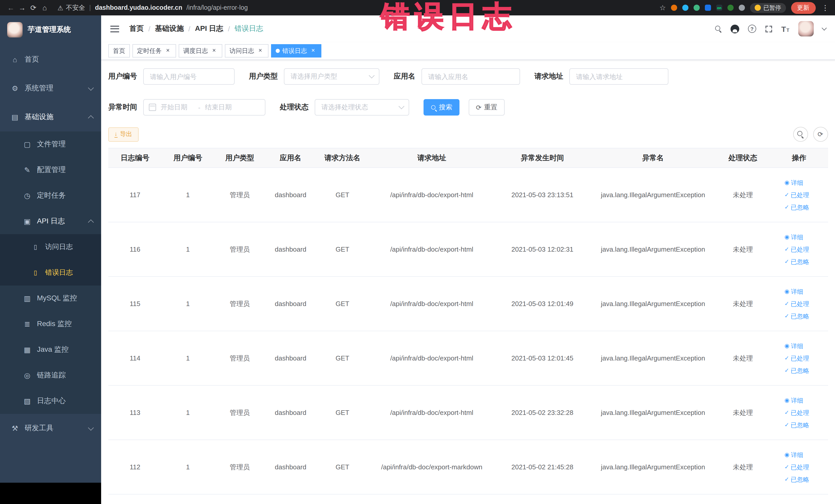 Image resolution: width=835 pixels, height=504 pixels. What do you see at coordinates (50, 401) in the screenshot?
I see `sidebar-item-log-center: ▧ 日志中心` at bounding box center [50, 401].